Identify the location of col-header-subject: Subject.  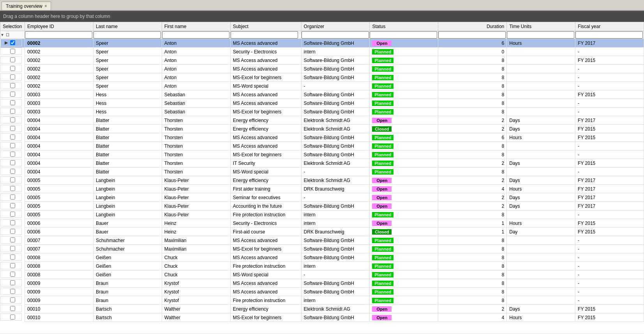
(266, 27).